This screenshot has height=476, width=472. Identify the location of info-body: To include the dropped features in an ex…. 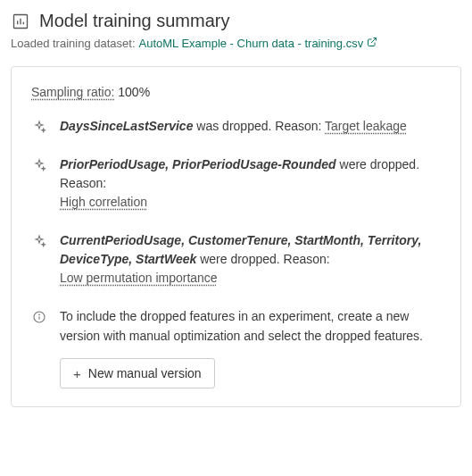
(250, 348).